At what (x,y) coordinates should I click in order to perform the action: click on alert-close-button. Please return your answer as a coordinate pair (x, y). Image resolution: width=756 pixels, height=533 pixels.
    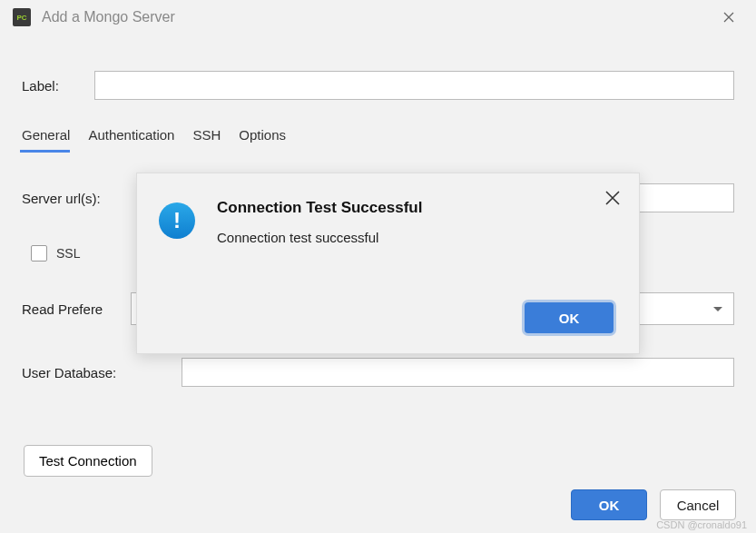
    Looking at the image, I should click on (613, 200).